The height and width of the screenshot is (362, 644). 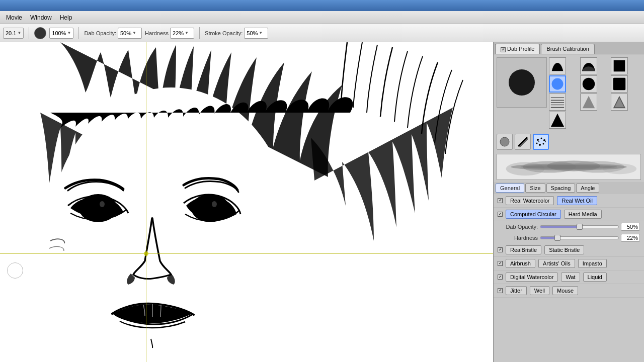 What do you see at coordinates (261, 33) in the screenshot?
I see `stroke-opacity-arrow: ▼` at bounding box center [261, 33].